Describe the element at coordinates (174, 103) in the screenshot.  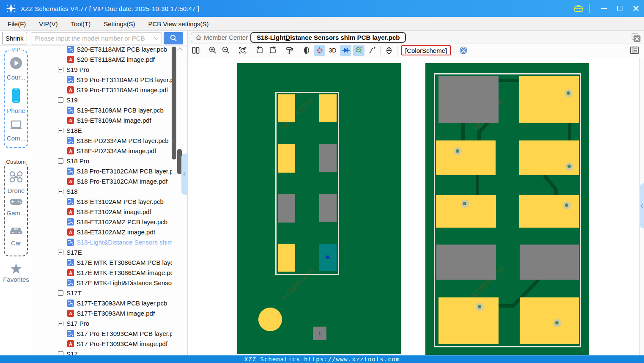
I see `tree-scrollbar-thumb` at that location.